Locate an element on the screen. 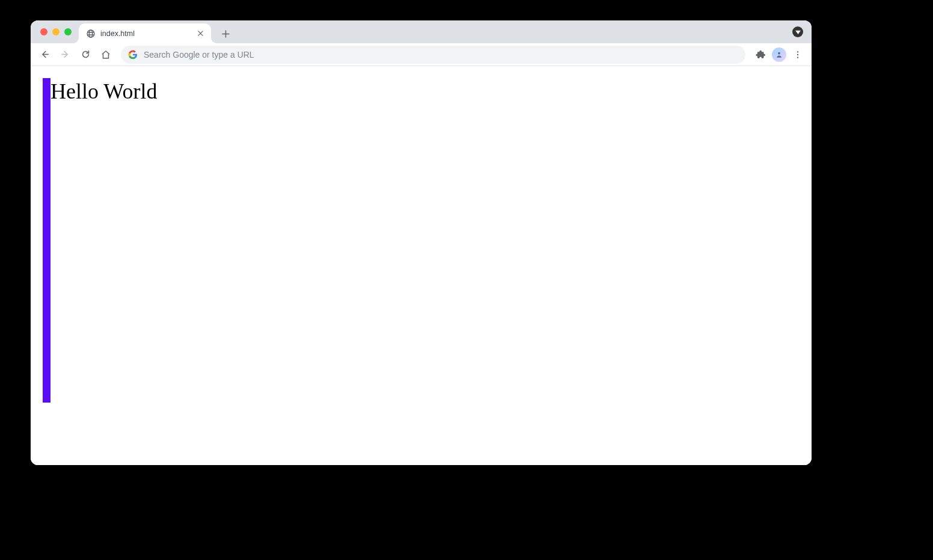  vertical-bar is located at coordinates (47, 240).